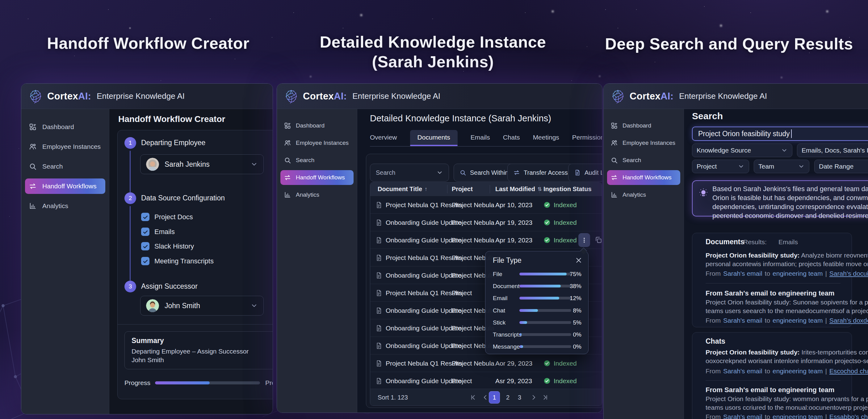 This screenshot has height=419, width=868. Describe the element at coordinates (137, 383) in the screenshot. I see `progress-label: Progress` at that location.